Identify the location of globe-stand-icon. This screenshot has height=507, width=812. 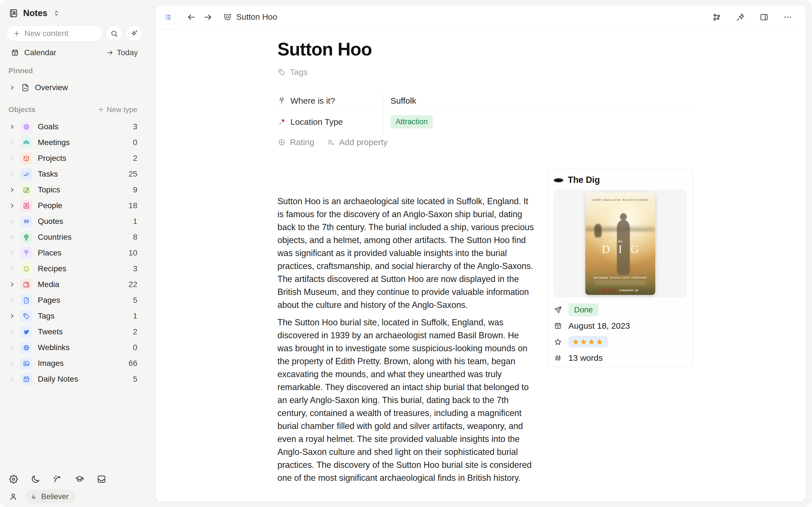
(26, 237).